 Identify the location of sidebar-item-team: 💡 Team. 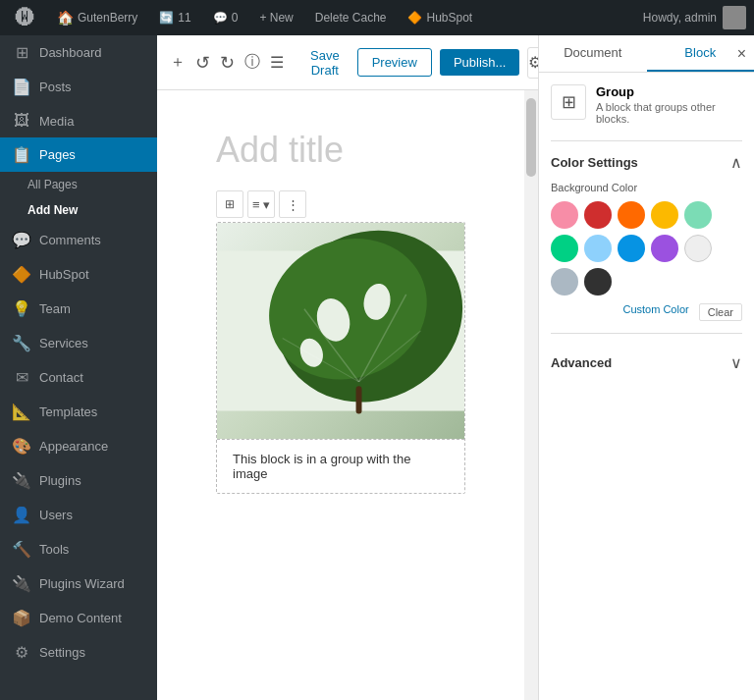
(79, 308).